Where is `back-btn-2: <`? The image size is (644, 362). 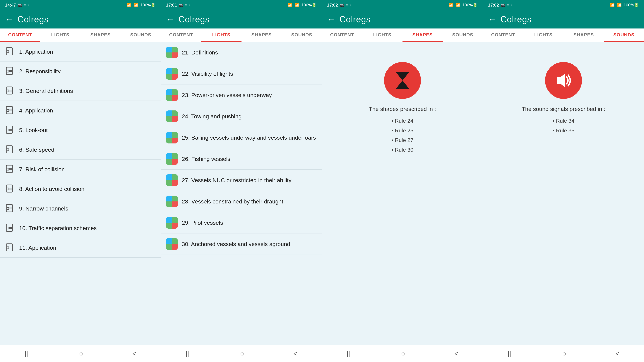 back-btn-2: < is located at coordinates (295, 354).